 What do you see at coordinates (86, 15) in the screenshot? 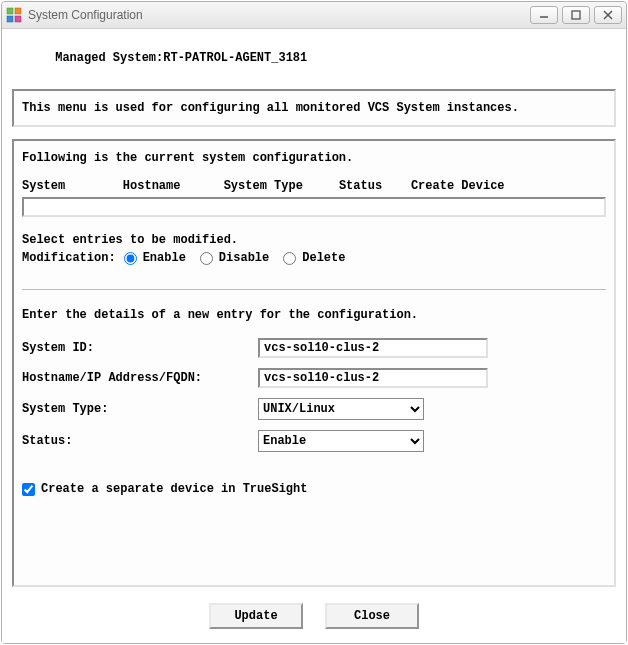
I see `window-title: System Configuration` at bounding box center [86, 15].